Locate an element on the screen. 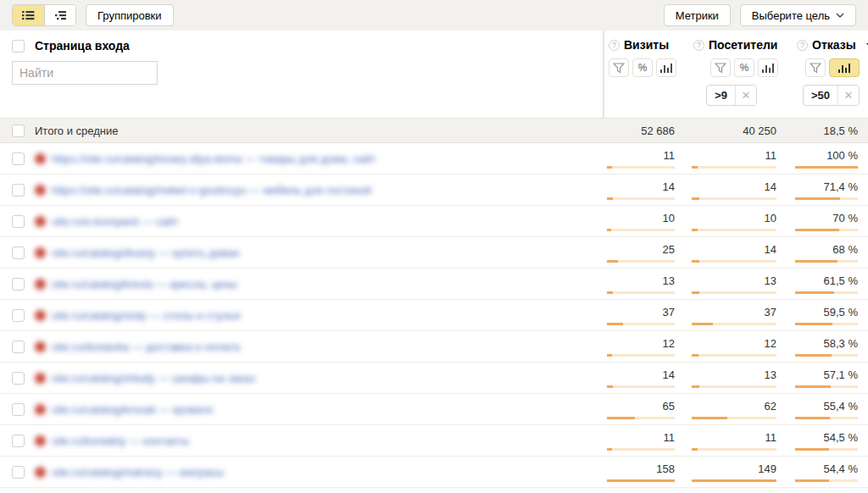 Image resolution: width=868 pixels, height=493 pixels. visits-value: 13 is located at coordinates (641, 281).